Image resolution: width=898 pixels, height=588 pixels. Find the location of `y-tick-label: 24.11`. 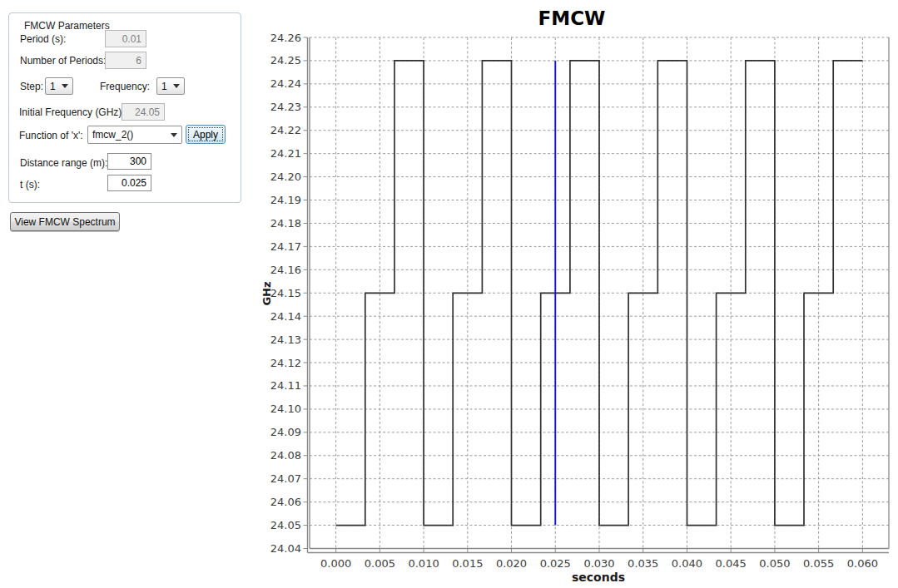

y-tick-label: 24.11 is located at coordinates (286, 386).